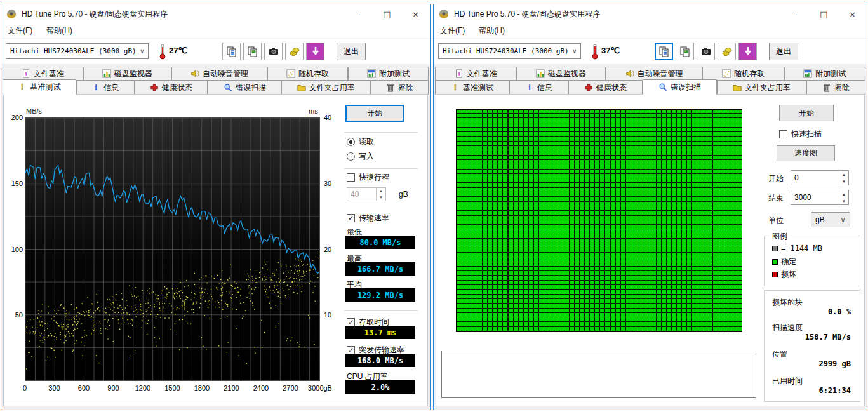  What do you see at coordinates (380, 243) in the screenshot?
I see `min-value: 80.0 MB/s` at bounding box center [380, 243].